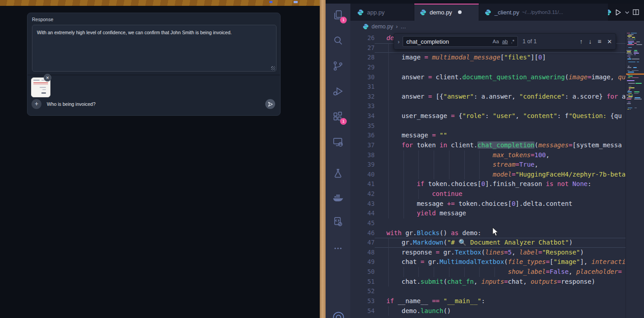  Describe the element at coordinates (399, 41) in the screenshot. I see `find-expand-chevron: ›` at that location.